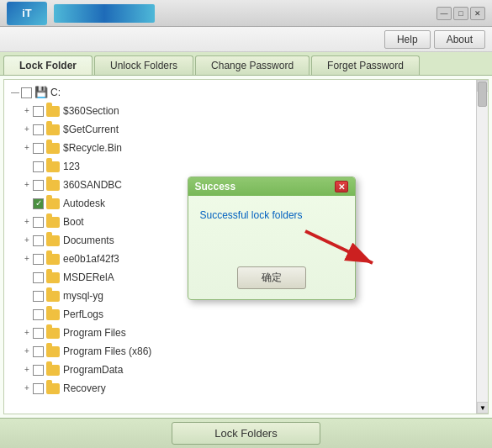 The width and height of the screenshot is (492, 448). Describe the element at coordinates (48, 66) in the screenshot. I see `tab-lock-folder: Lock Folder` at that location.